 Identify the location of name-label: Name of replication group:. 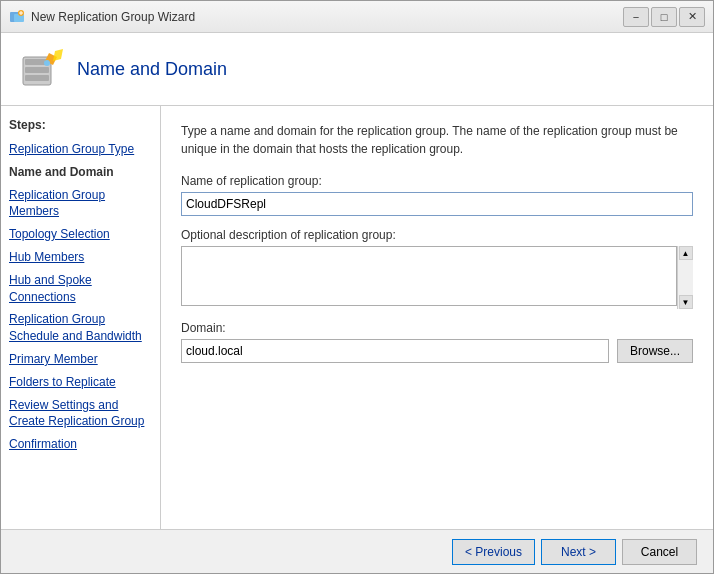
(437, 181).